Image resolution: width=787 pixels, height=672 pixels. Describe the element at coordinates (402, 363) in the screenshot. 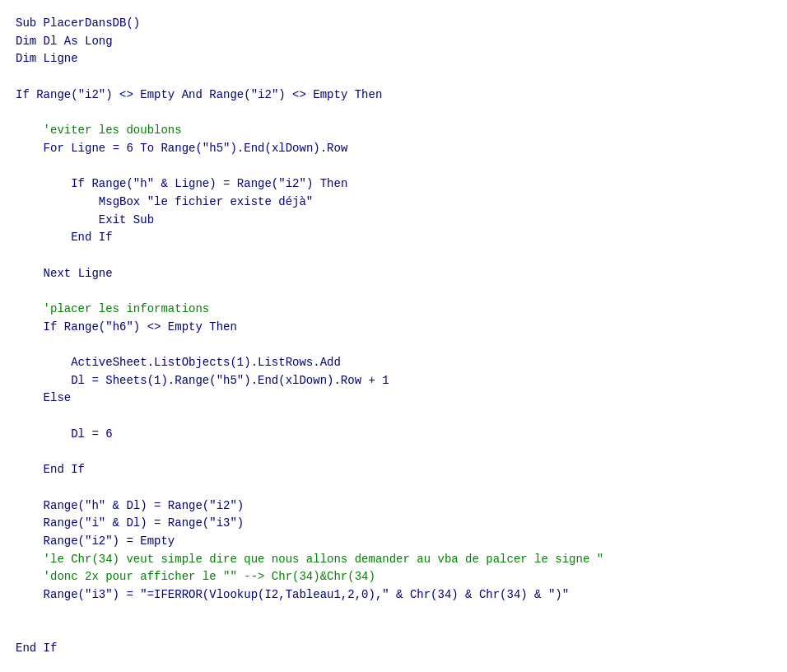

I see `code-line: ActiveSheet.ListObjects(1).ListRows.Add` at that location.